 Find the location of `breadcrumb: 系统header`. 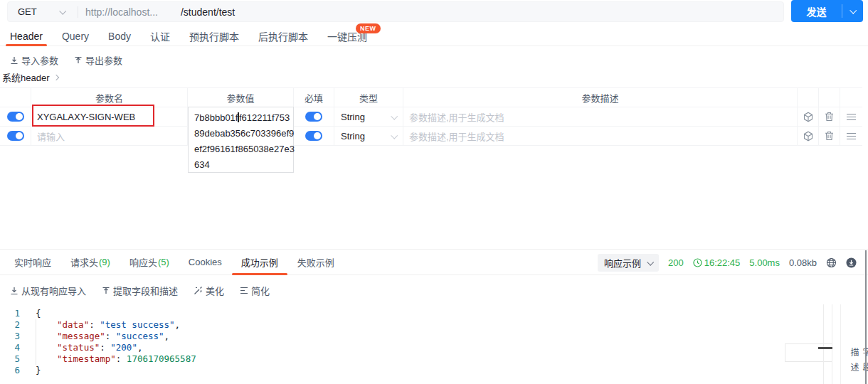

breadcrumb: 系统header is located at coordinates (30, 77).